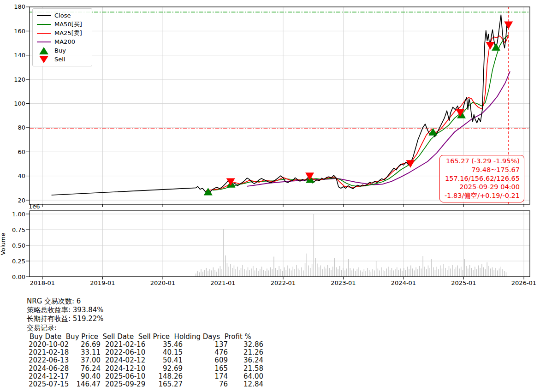 Image resolution: width=540 pixels, height=392 pixels. Describe the element at coordinates (245, 361) in the screenshot. I see `profit-pct-cell: 36.24` at that location.